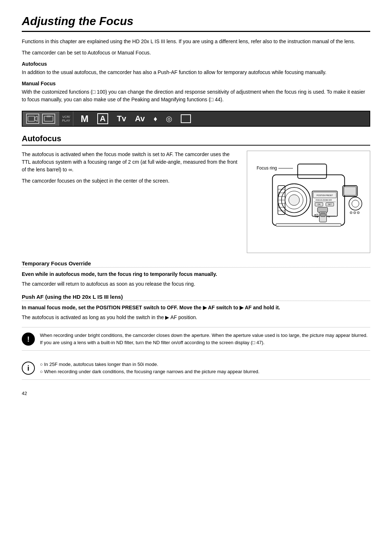 The height and width of the screenshot is (554, 392). I want to click on svg-text: FOCUS ZOOM, so click(322, 200).